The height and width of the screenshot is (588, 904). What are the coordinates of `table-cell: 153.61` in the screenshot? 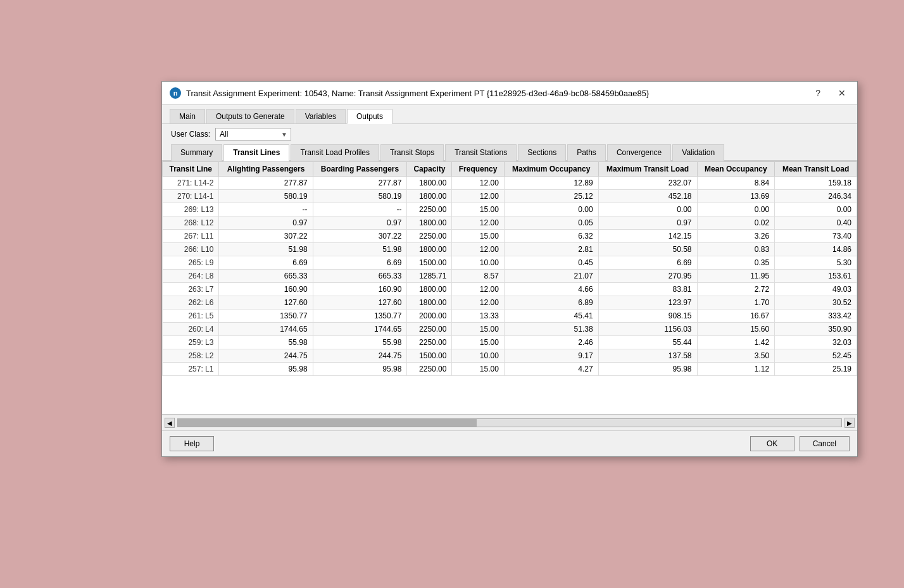 It's located at (816, 276).